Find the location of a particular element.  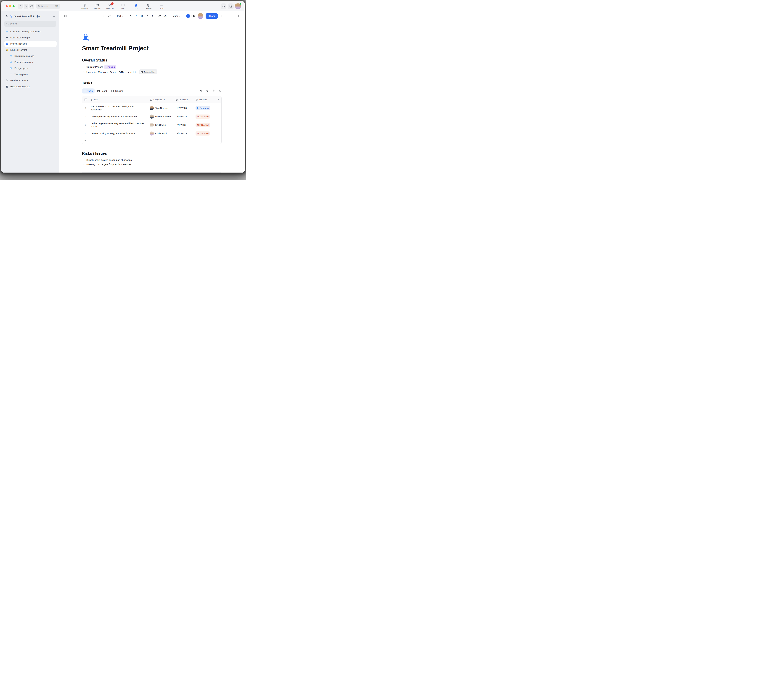

comments-button is located at coordinates (223, 16).